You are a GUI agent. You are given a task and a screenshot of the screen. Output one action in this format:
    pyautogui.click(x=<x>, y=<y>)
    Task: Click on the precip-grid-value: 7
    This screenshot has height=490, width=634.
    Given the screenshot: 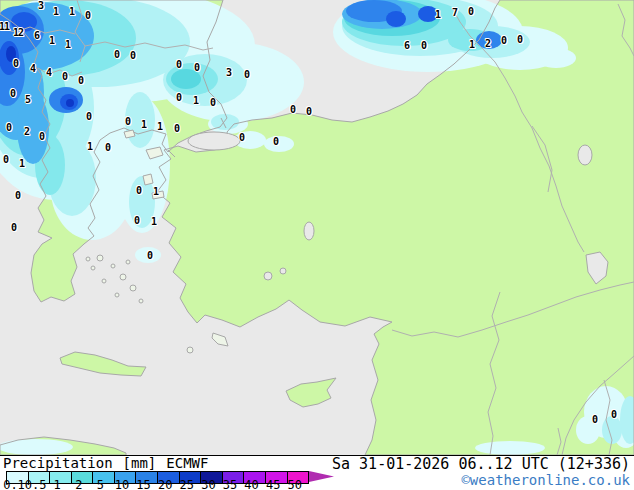 What is the action you would take?
    pyautogui.click(x=454, y=13)
    